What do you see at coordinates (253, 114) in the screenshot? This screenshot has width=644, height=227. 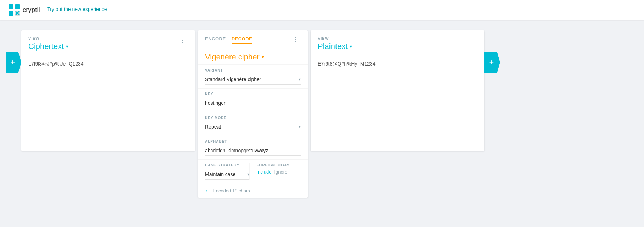 I see `encoder-panel: ENCODE DECODE ⋮ Vigenère cipher ▾ VARIAN…` at bounding box center [253, 114].